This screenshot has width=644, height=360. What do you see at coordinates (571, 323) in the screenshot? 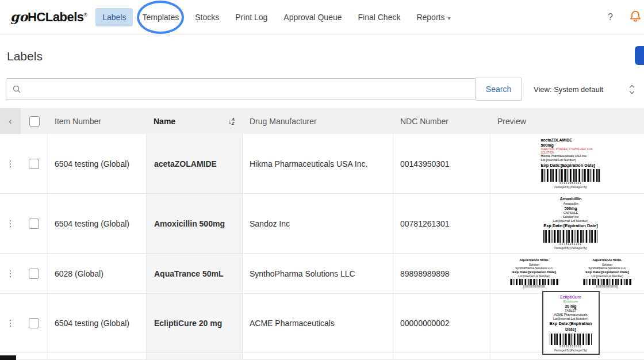
I see `label-preview: EcliptiCure Eclipticure 20 mg TABLET ACM…` at bounding box center [571, 323].